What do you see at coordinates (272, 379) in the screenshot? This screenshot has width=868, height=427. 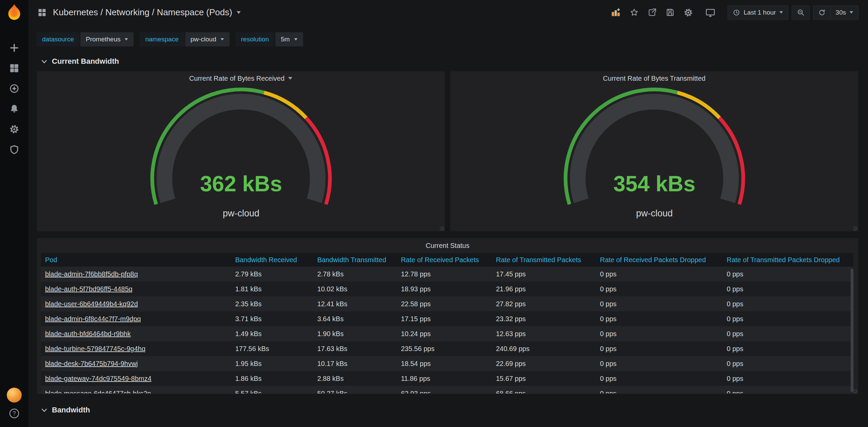 I see `metric-cell: 1.86 kBs` at bounding box center [272, 379].